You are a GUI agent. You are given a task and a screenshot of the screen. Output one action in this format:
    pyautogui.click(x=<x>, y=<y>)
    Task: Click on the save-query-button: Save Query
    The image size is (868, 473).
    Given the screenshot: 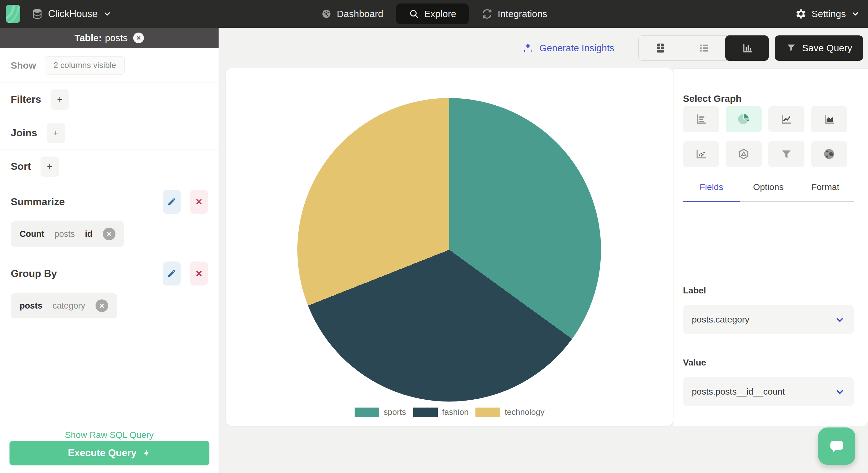 What is the action you would take?
    pyautogui.click(x=819, y=48)
    